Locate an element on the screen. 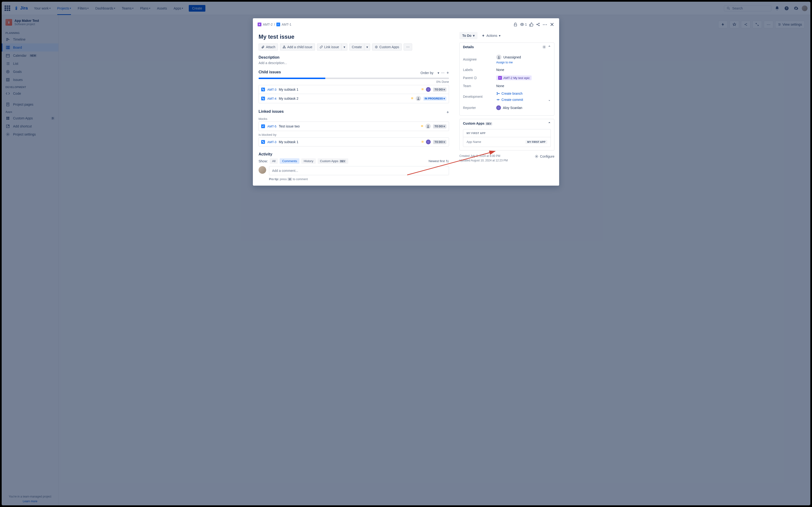 This screenshot has height=507, width=812. custom-apps-panel-header: Custom Apps DEV ⌃ is located at coordinates (507, 123).